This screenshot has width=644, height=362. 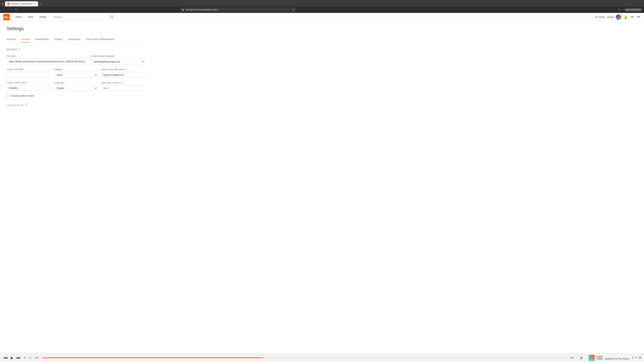 What do you see at coordinates (618, 17) in the screenshot?
I see `nav-right-actions: For Artists Upload 🔔 ✉ •••` at bounding box center [618, 17].